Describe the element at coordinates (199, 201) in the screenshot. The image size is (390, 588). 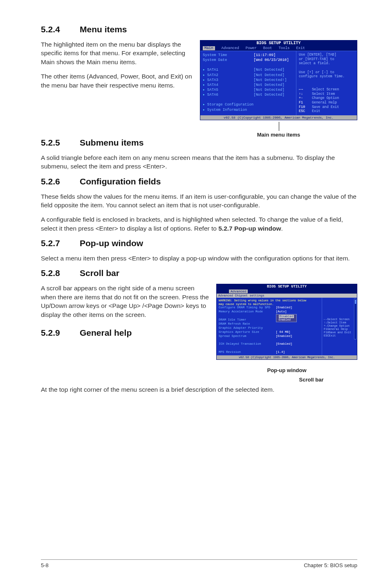
I see `para: These fields show the values for the men…` at that location.